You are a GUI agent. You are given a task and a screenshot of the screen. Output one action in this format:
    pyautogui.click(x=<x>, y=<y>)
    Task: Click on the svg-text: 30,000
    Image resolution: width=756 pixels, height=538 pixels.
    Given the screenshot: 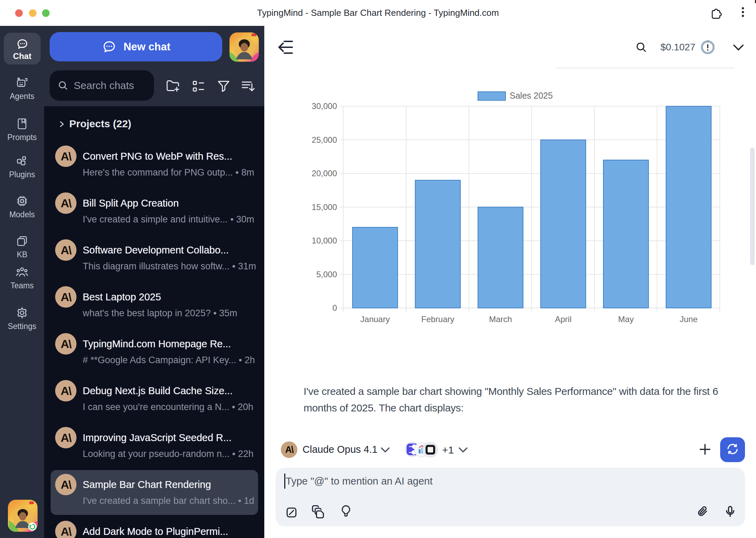 What is the action you would take?
    pyautogui.click(x=325, y=106)
    